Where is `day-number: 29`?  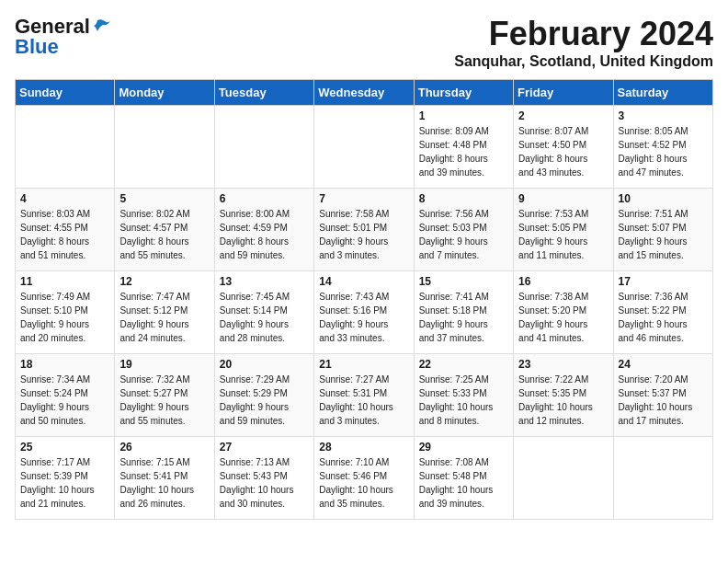 day-number: 29 is located at coordinates (463, 447).